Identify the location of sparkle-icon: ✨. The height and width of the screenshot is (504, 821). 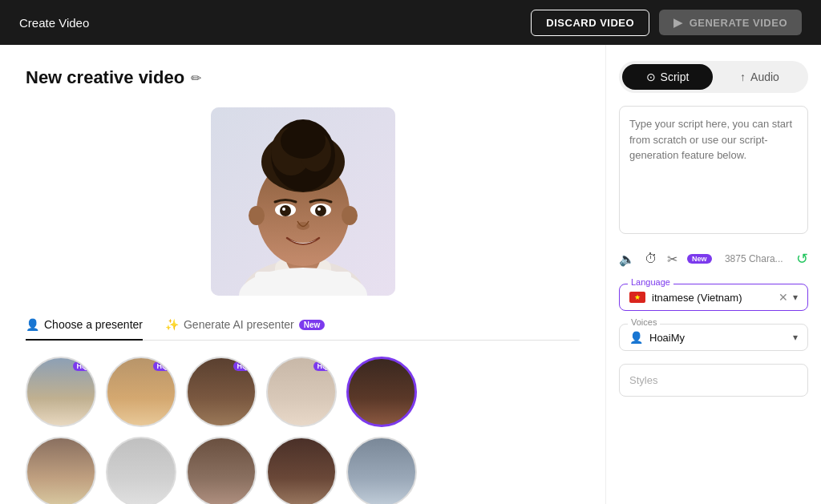
(172, 325).